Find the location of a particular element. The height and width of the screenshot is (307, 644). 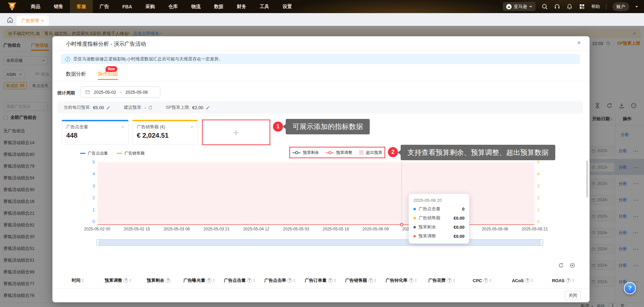

chart-range-slider is located at coordinates (320, 243).